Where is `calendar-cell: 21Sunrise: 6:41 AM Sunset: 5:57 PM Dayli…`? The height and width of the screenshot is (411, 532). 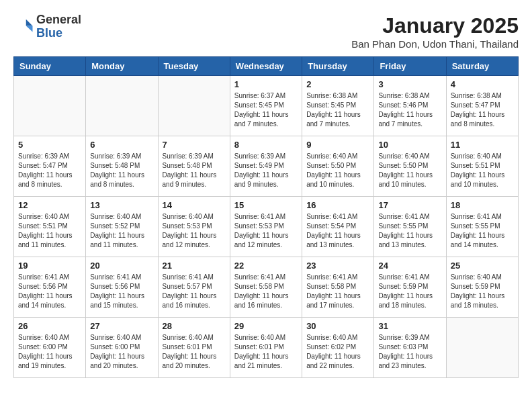 calendar-cell: 21Sunrise: 6:41 AM Sunset: 5:57 PM Dayli… is located at coordinates (193, 287).